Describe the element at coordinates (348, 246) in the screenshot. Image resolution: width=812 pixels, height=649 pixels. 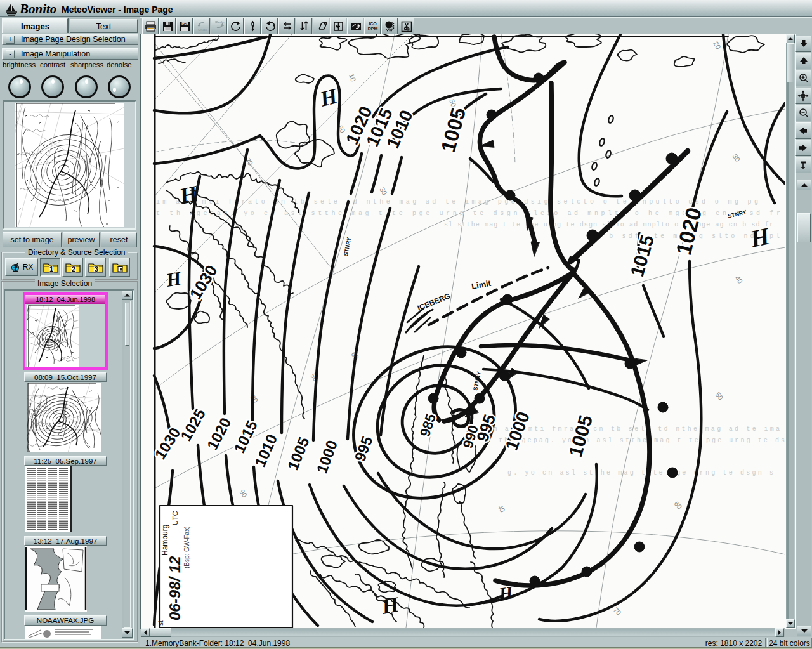
I see `svg-text: STNRY` at that location.